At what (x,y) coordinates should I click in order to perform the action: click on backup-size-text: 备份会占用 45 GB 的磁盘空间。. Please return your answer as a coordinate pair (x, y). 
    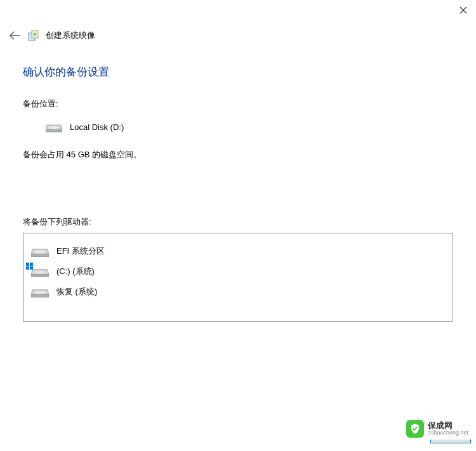
    Looking at the image, I should click on (238, 155).